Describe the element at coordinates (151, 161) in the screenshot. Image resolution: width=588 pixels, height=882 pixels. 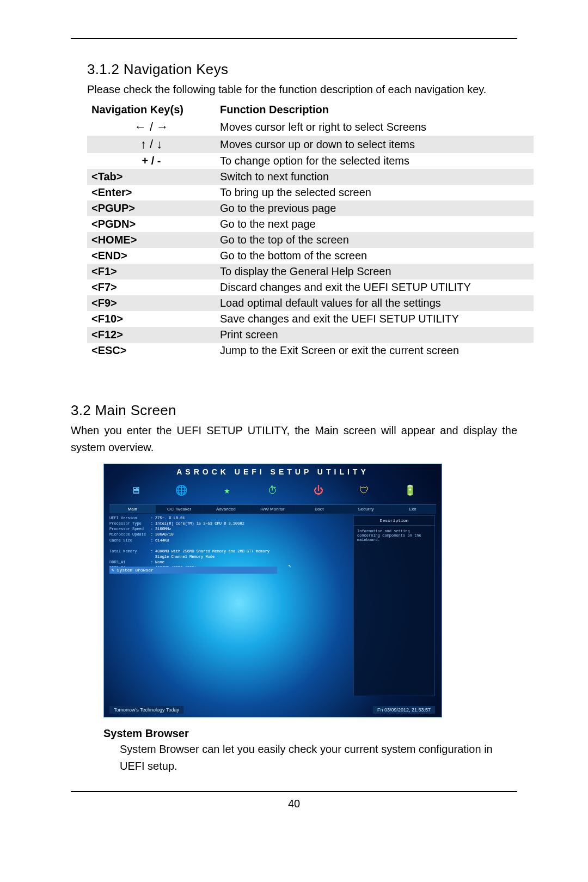
I see `nav-key-cell: + / -` at that location.